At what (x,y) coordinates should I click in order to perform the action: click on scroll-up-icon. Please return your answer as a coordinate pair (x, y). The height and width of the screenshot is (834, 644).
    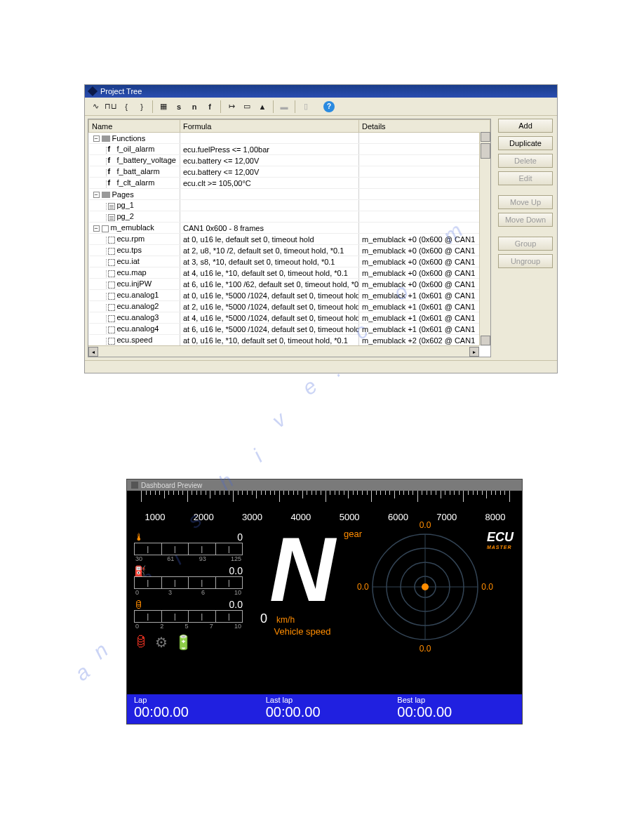
    Looking at the image, I should click on (485, 137).